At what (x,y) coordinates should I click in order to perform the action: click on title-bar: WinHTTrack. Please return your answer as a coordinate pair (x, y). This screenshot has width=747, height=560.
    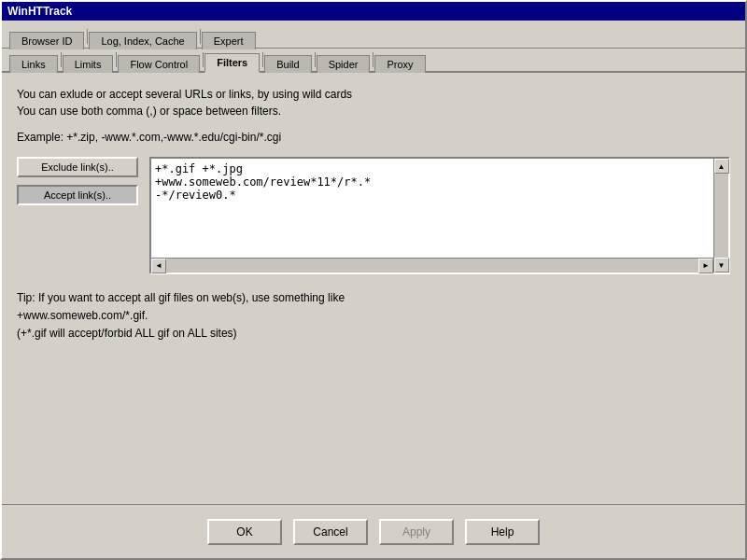
    Looking at the image, I should click on (374, 11).